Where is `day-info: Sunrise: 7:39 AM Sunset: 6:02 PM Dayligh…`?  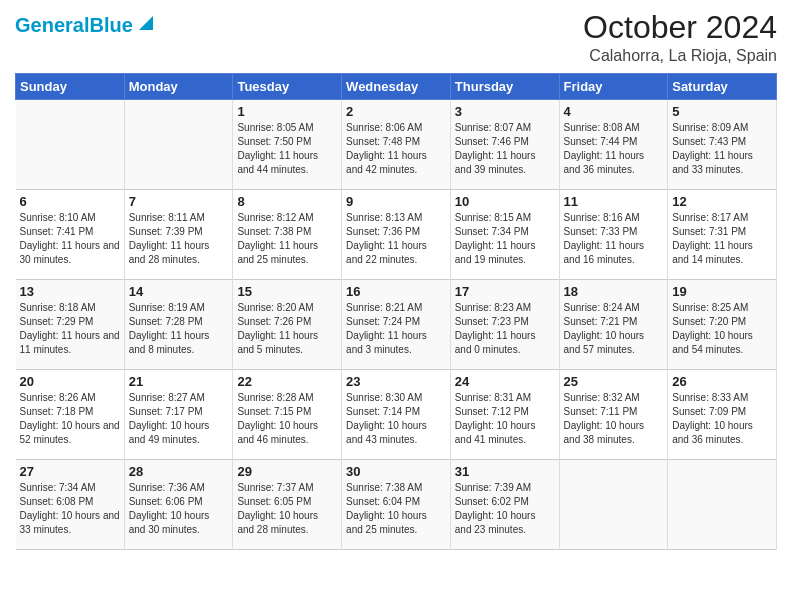
day-info: Sunrise: 7:39 AM Sunset: 6:02 PM Dayligh… is located at coordinates (505, 509).